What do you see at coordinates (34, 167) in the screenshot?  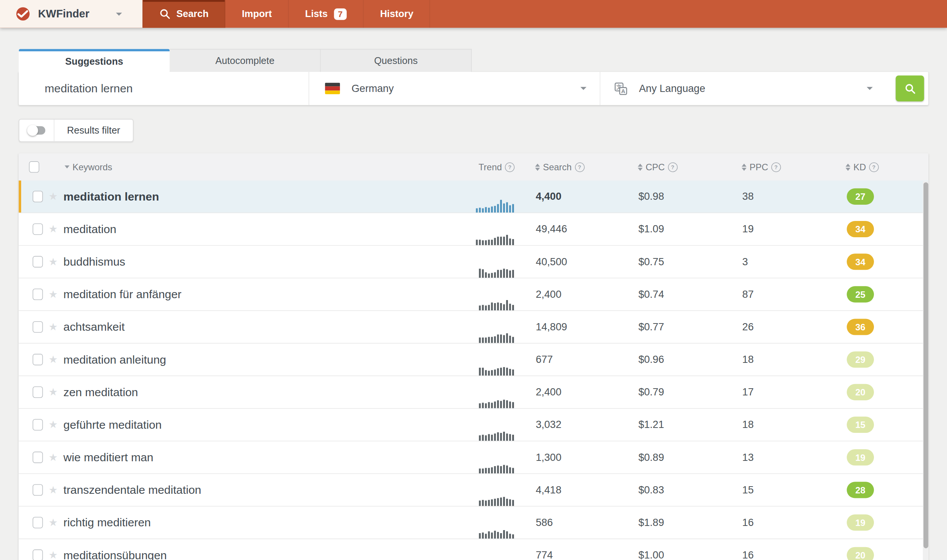 I see `select-all-checkbox` at bounding box center [34, 167].